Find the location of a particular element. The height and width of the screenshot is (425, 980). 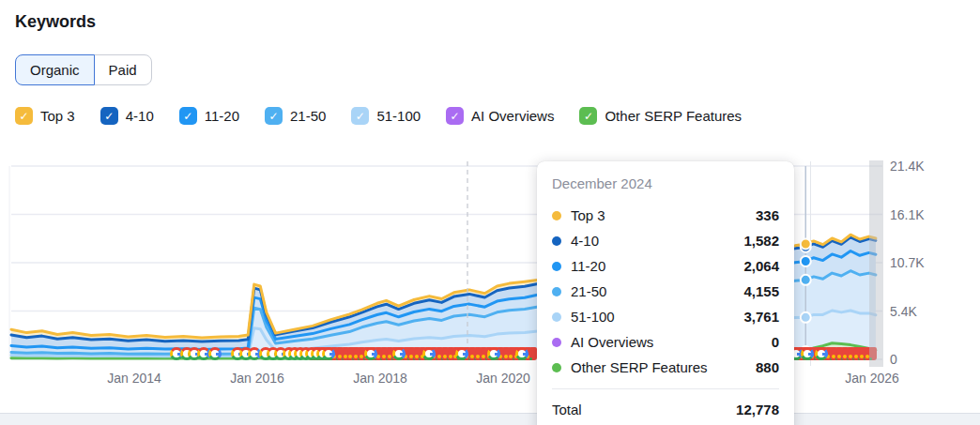

tooltip-total-label: Total is located at coordinates (567, 409).